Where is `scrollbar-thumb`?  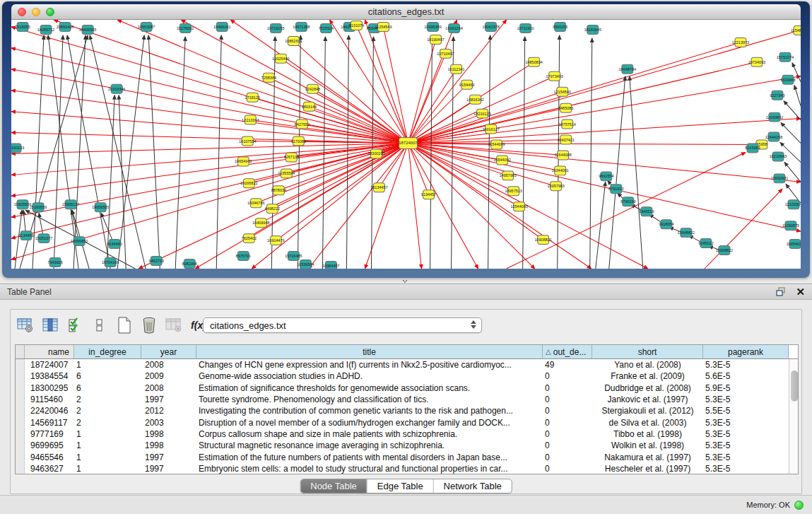
scrollbar-thumb is located at coordinates (794, 386).